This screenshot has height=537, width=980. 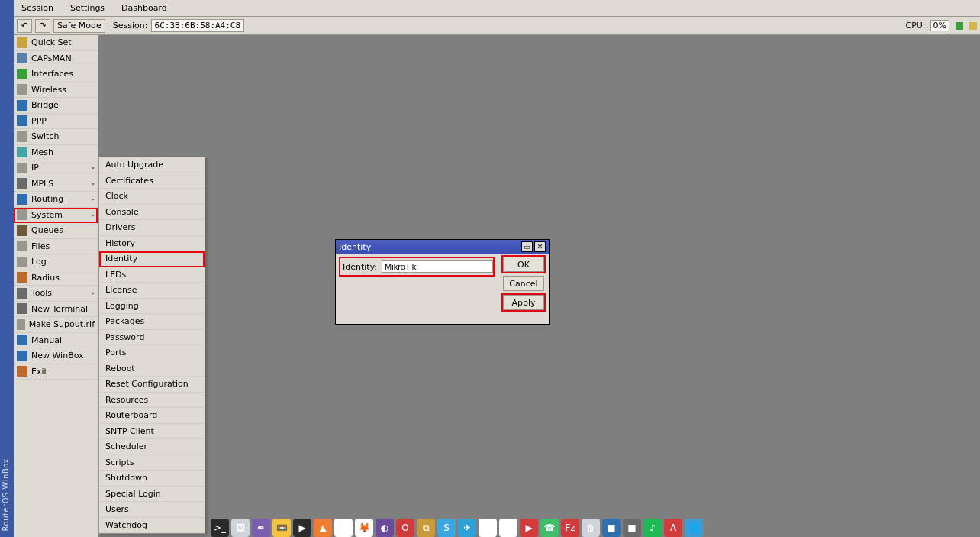 I want to click on dock-chrome-icon: ◉, so click(x=343, y=528).